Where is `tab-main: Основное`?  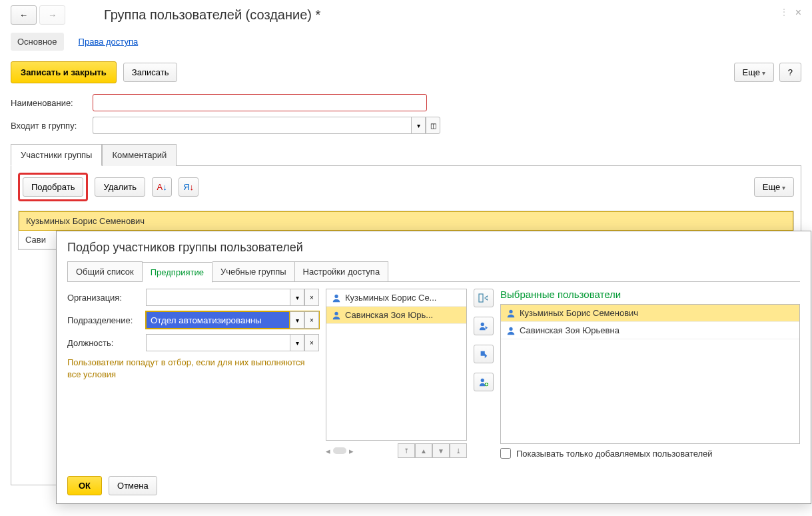
tab-main: Основное is located at coordinates (37, 41).